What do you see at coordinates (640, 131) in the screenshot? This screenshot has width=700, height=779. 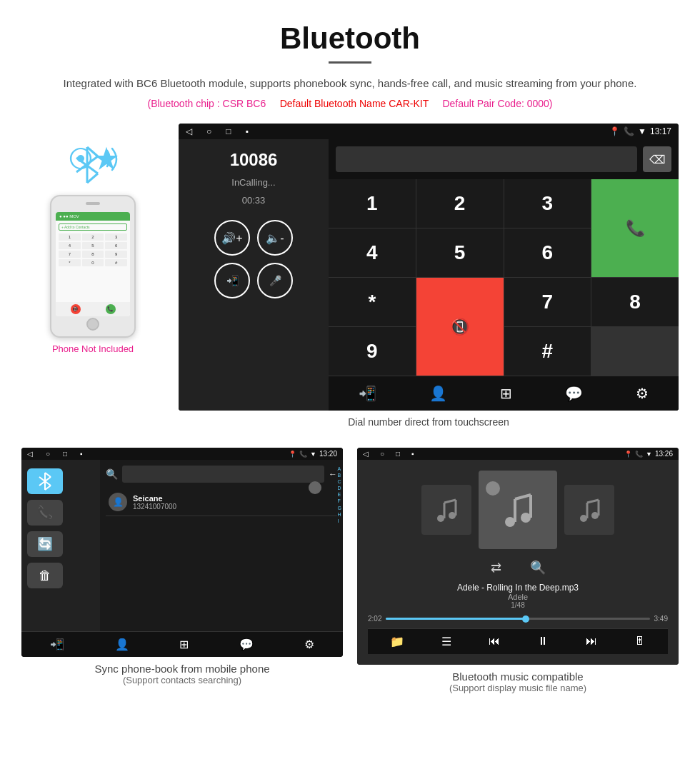 I see `status-icons: 📍 📞 ▼ 13:17` at bounding box center [640, 131].